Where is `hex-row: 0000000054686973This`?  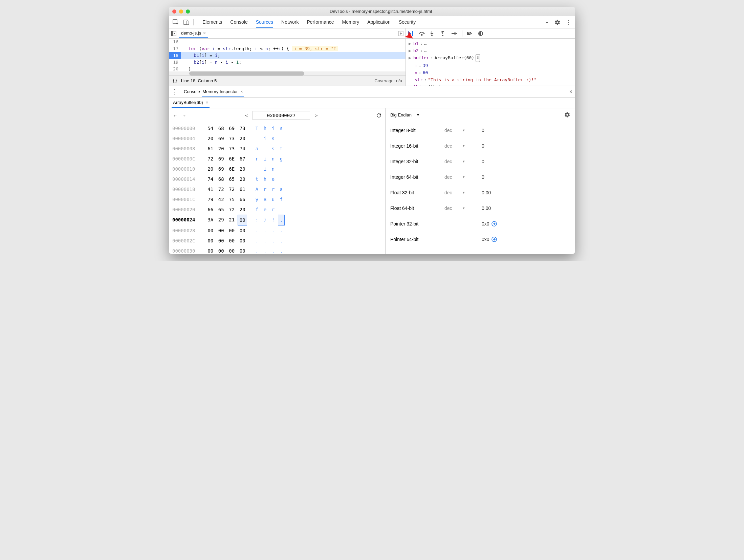 hex-row: 0000000054686973This is located at coordinates (277, 128).